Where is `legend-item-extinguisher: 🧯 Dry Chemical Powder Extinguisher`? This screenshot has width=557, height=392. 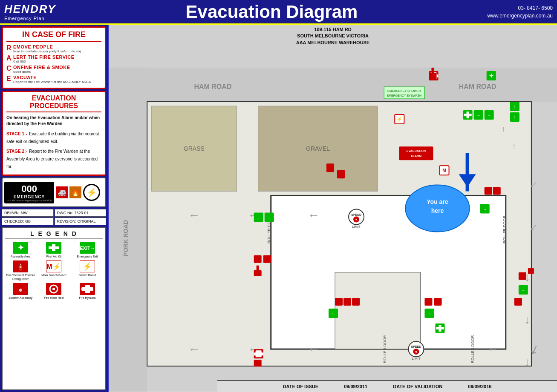
legend-item-extinguisher: 🧯 Dry Chemical Powder Extinguisher is located at coordinates (20, 271).